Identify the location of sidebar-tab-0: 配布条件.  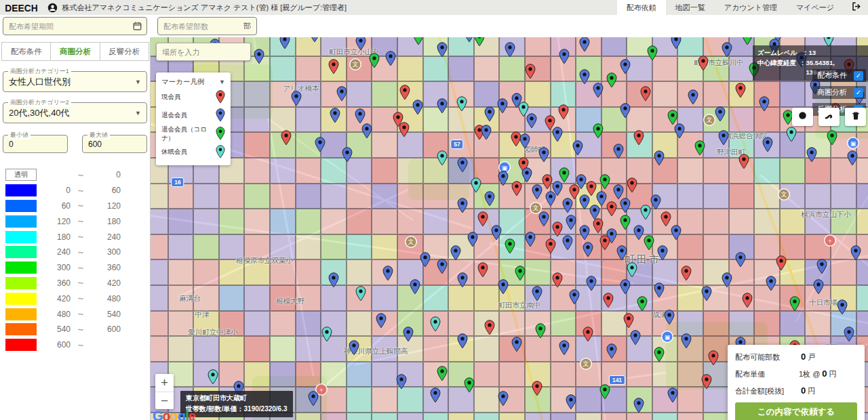
(26, 51).